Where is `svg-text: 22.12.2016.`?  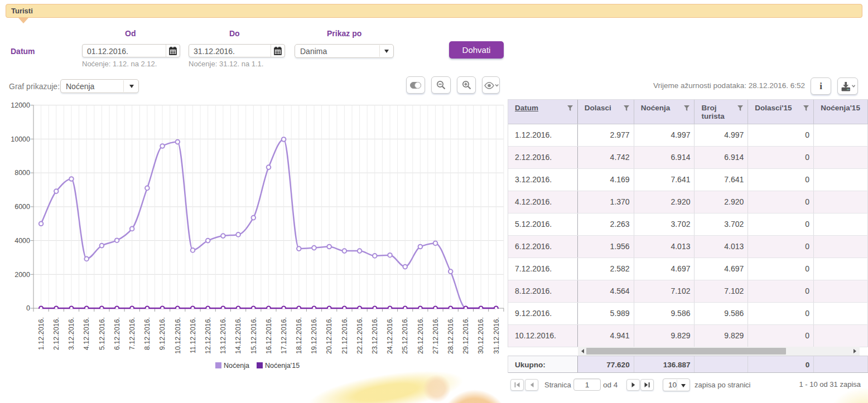 svg-text: 22.12.2016. is located at coordinates (360, 336).